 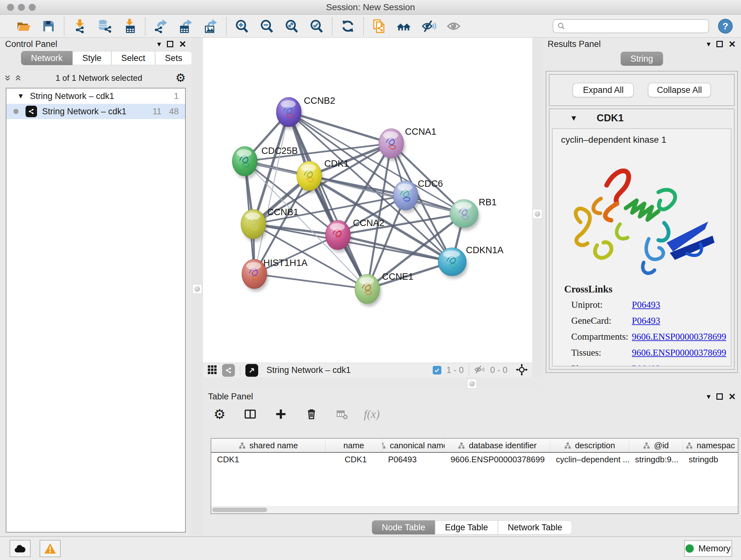 I want to click on crosslink-label: Compartments:, so click(x=602, y=336).